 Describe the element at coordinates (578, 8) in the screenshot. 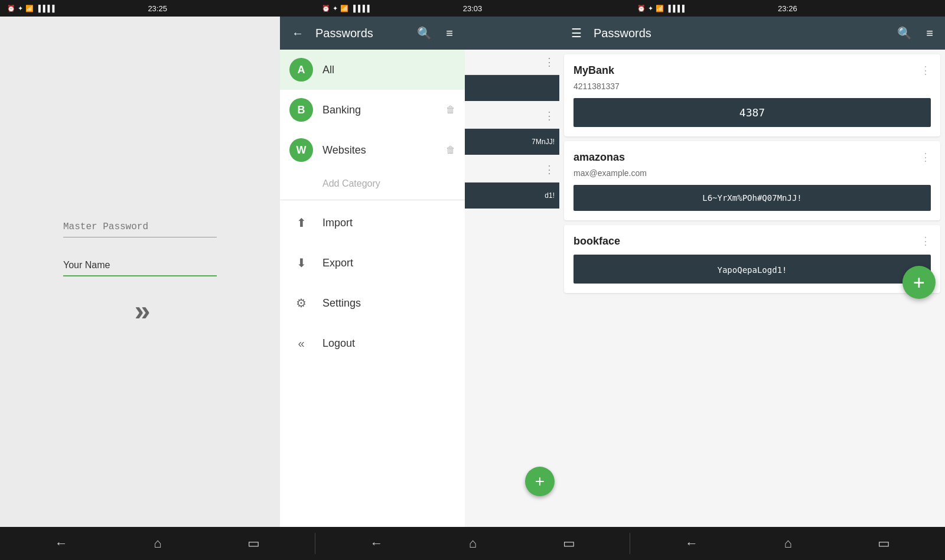

I see `status-bar-2-right` at that location.